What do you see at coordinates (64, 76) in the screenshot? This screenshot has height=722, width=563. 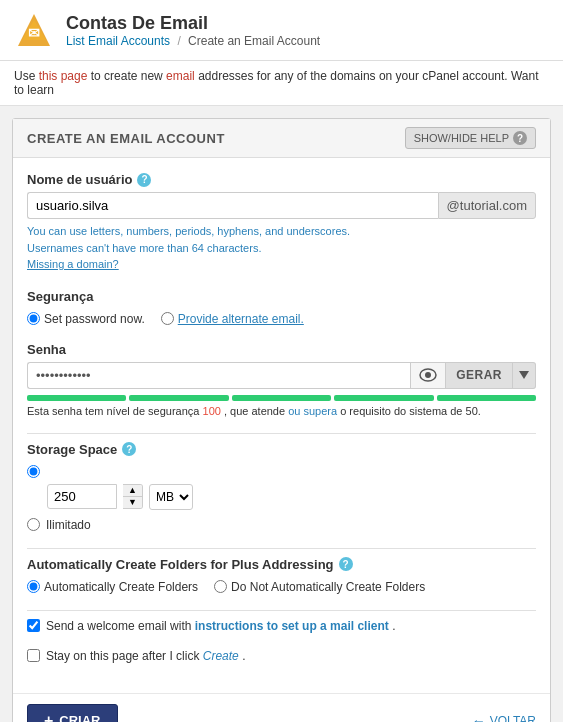 I see `highlight-text: this page` at bounding box center [64, 76].